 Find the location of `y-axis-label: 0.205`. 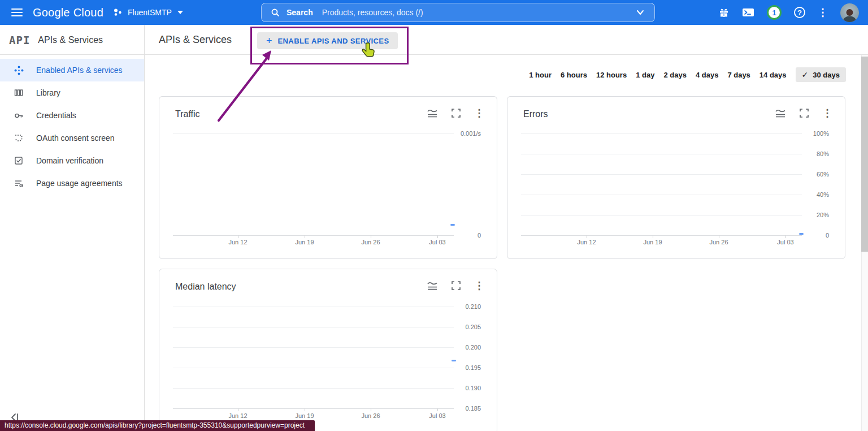

y-axis-label: 0.205 is located at coordinates (473, 327).